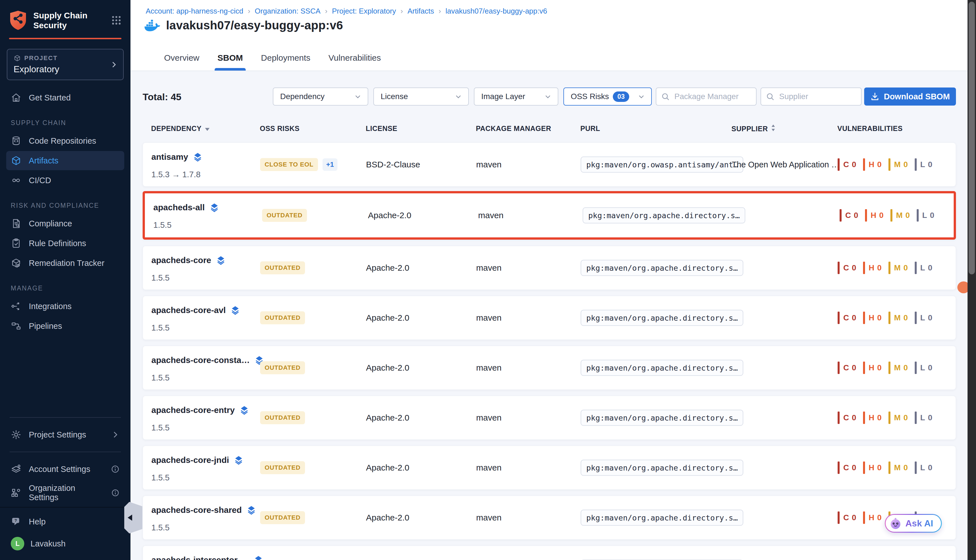  Describe the element at coordinates (496, 11) in the screenshot. I see `breadcrumb-item-4: lavakush07/easy-buggy-app:v6` at that location.